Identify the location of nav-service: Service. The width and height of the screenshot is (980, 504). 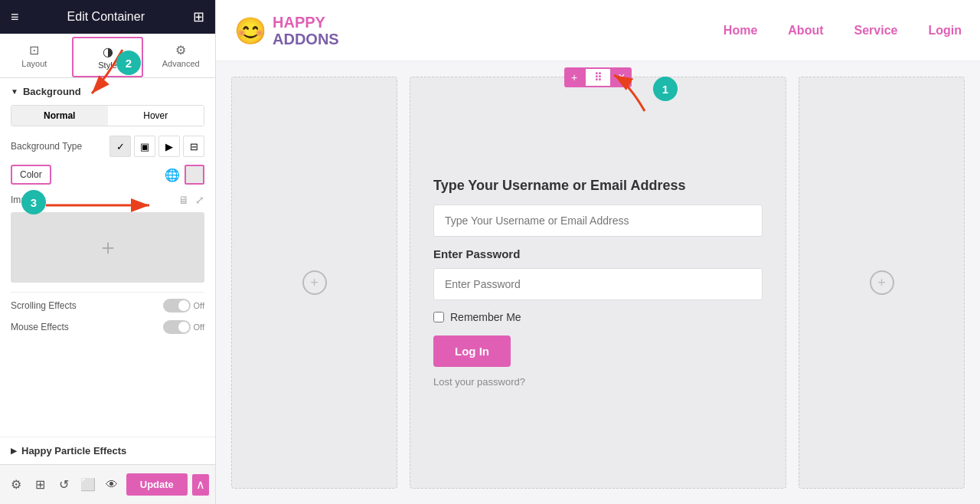
(876, 31).